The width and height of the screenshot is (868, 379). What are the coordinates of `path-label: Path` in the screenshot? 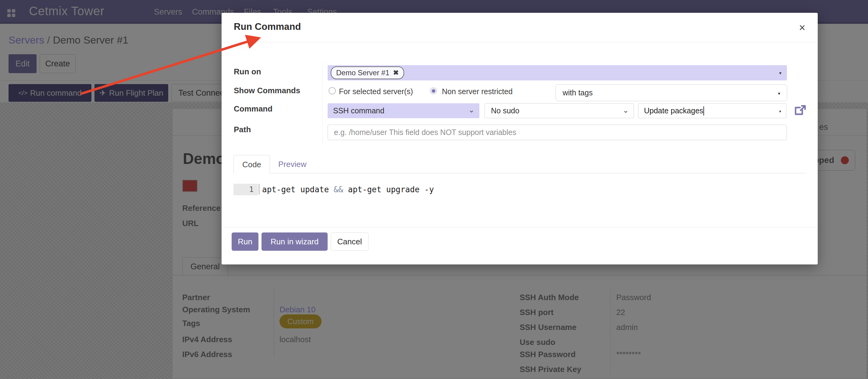 It's located at (242, 130).